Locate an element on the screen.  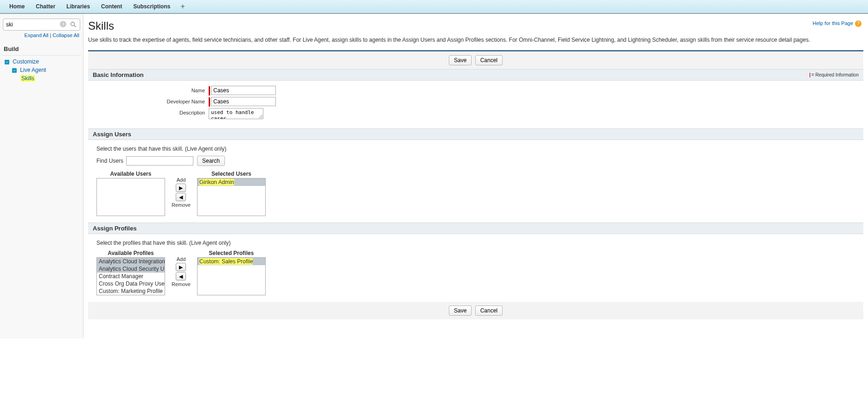
required-legend: |= Required Information is located at coordinates (834, 75).